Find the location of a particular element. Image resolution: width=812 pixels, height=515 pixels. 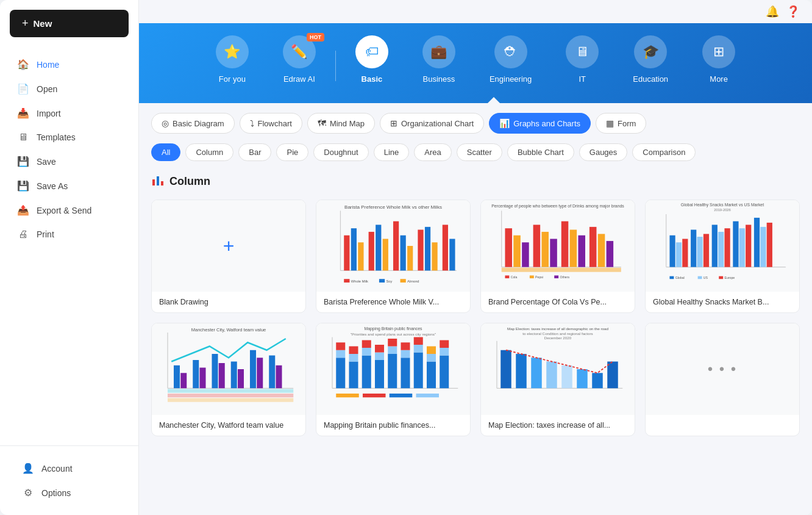

basic-circle: 🏷 is located at coordinates (372, 52).